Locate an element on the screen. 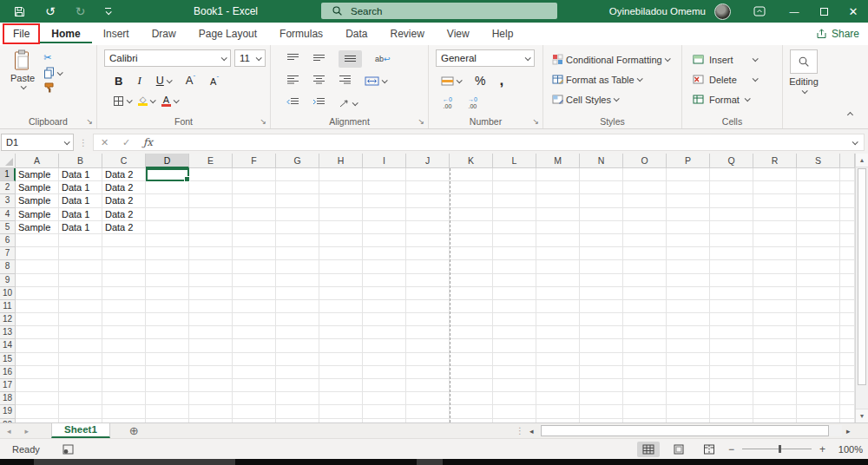 The height and width of the screenshot is (465, 868). align-left-button is located at coordinates (293, 81).